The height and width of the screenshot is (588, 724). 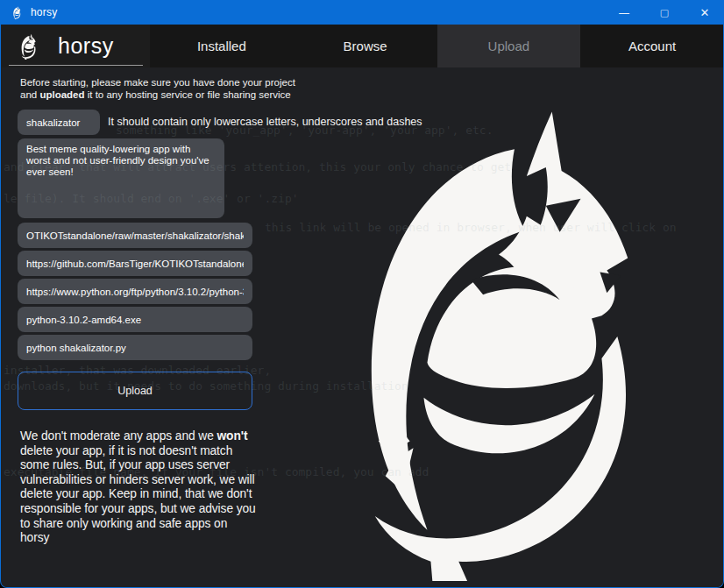 I want to click on tab-browse: Browse, so click(x=366, y=46).